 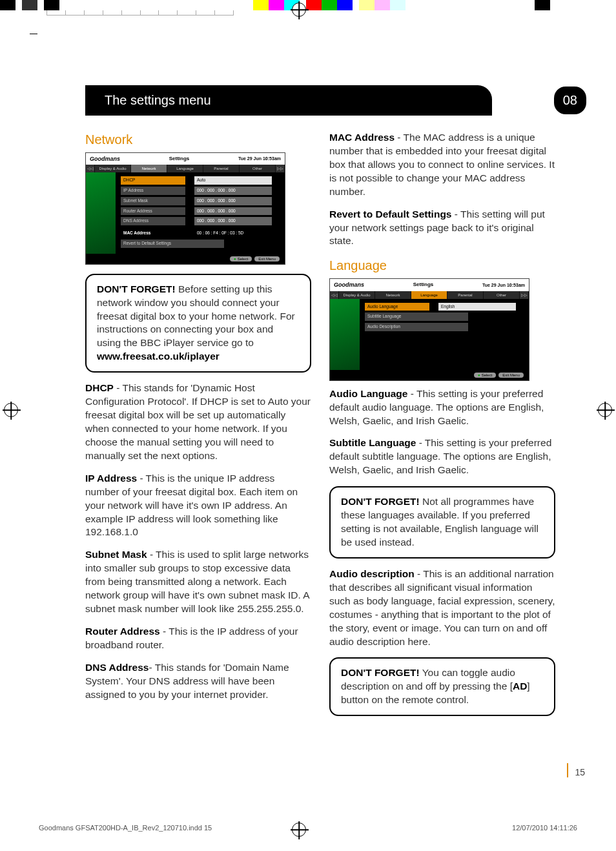 I want to click on body-text: - This is an additional narration that d…, so click(x=442, y=608).